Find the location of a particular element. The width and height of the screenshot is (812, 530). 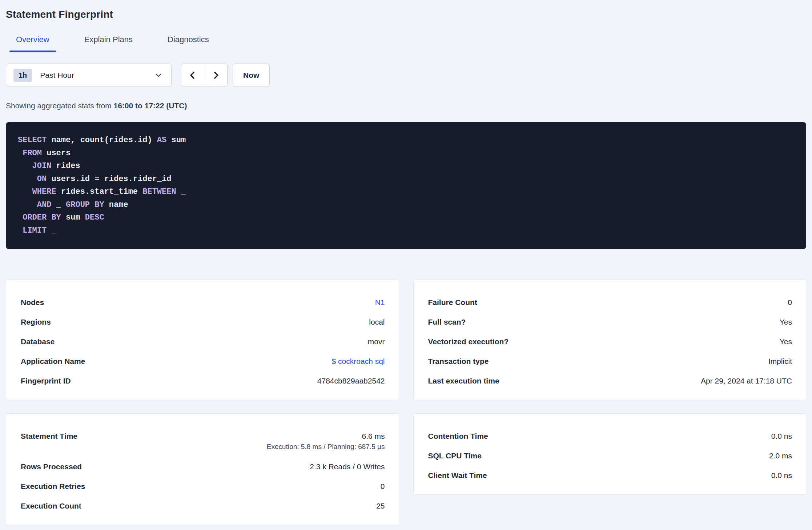

time-range-dropdown: 1h Past Hour is located at coordinates (89, 75).